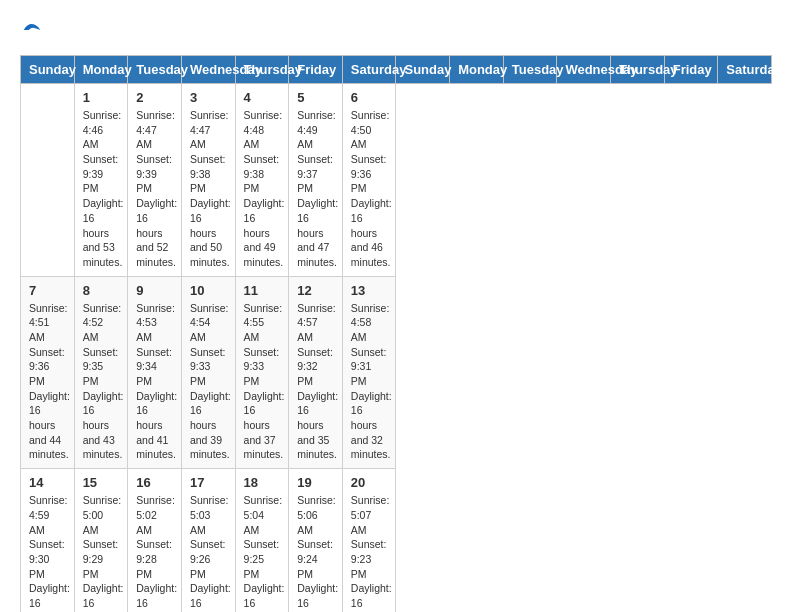  Describe the element at coordinates (32, 30) in the screenshot. I see `logo-icon` at that location.